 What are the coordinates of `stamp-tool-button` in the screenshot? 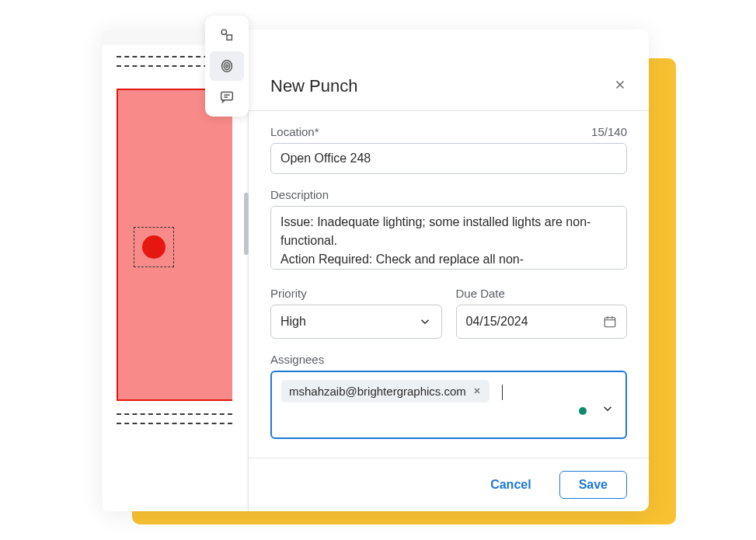 It's located at (227, 66).